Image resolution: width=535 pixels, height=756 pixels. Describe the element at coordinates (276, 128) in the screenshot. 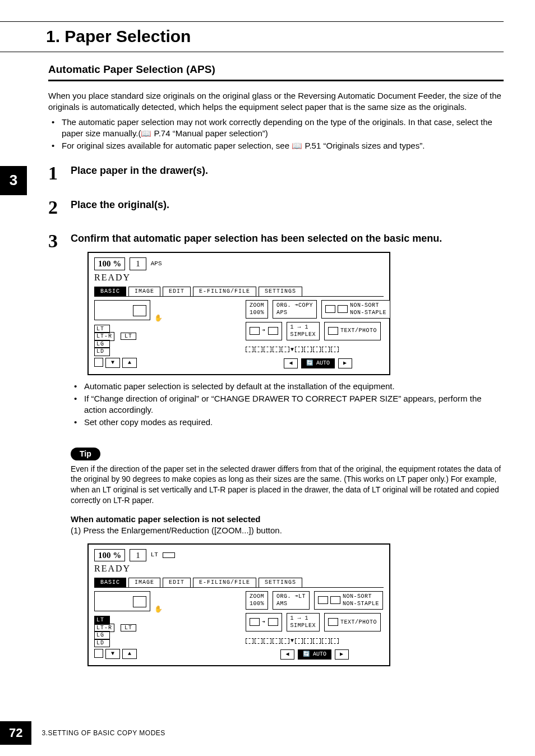

I see `intro-bullet-1: The automatic paper selection may not wo…` at that location.